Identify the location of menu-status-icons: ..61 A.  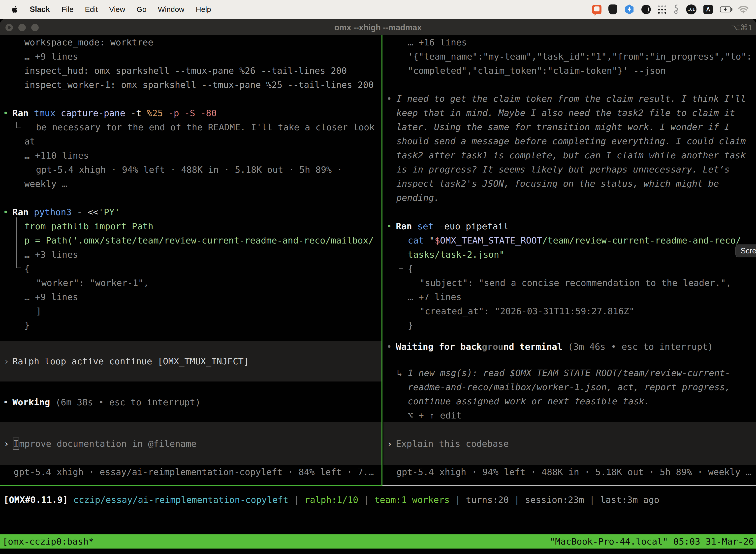
(674, 9).